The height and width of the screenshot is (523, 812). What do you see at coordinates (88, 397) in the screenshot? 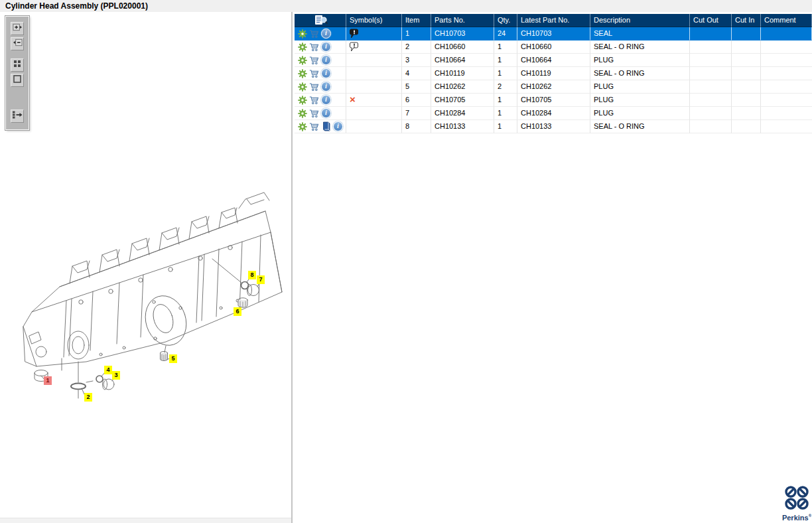
I see `callout-2: 2` at bounding box center [88, 397].